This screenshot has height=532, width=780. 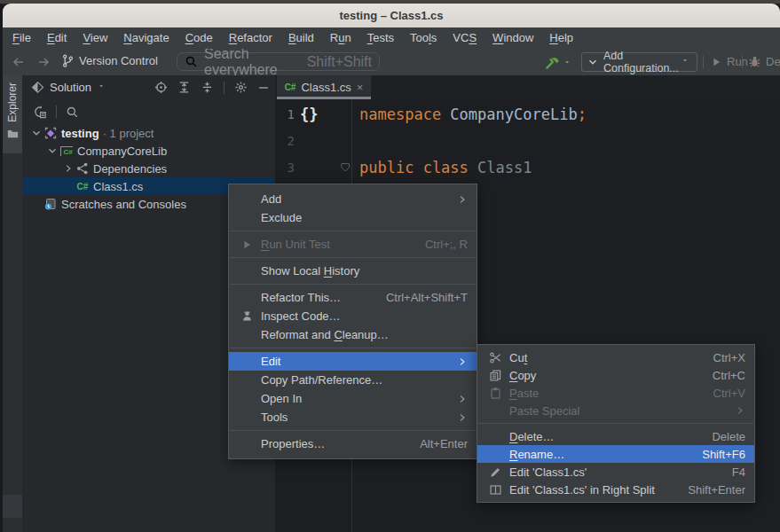 What do you see at coordinates (513, 38) in the screenshot?
I see `menubar-item-window: Window` at bounding box center [513, 38].